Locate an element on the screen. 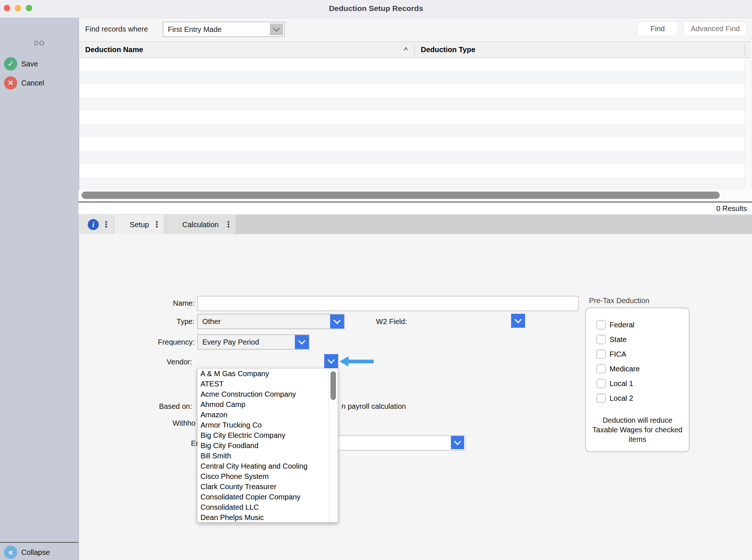  save-button: ✓ Save is located at coordinates (39, 64).